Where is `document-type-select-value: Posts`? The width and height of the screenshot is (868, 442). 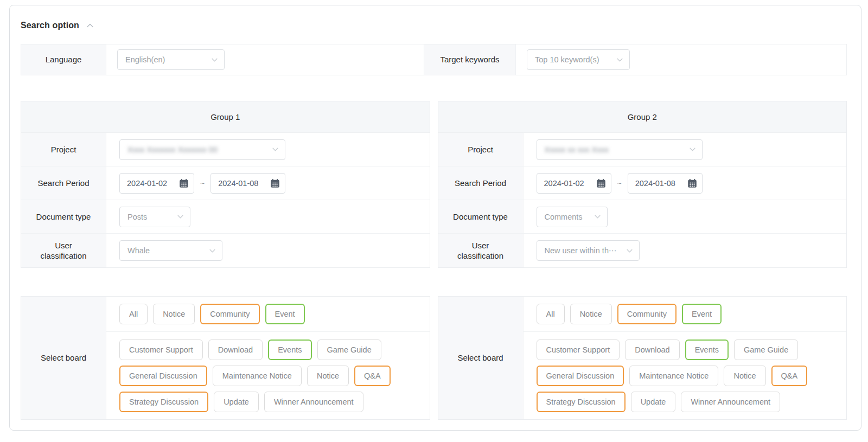 document-type-select-value: Posts is located at coordinates (137, 217).